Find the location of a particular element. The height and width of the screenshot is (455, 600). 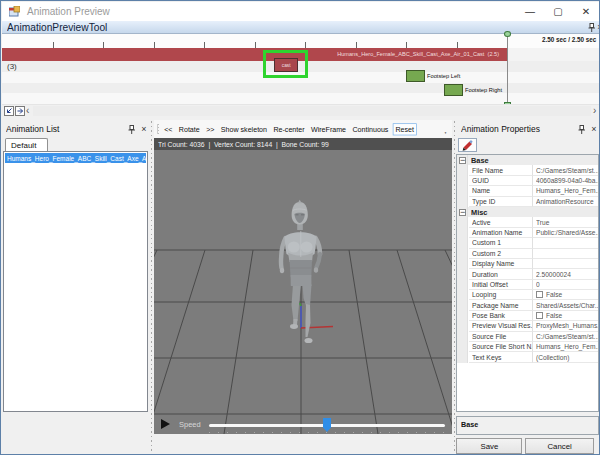

scroll-left-arrow: ‹ is located at coordinates (28, 111).